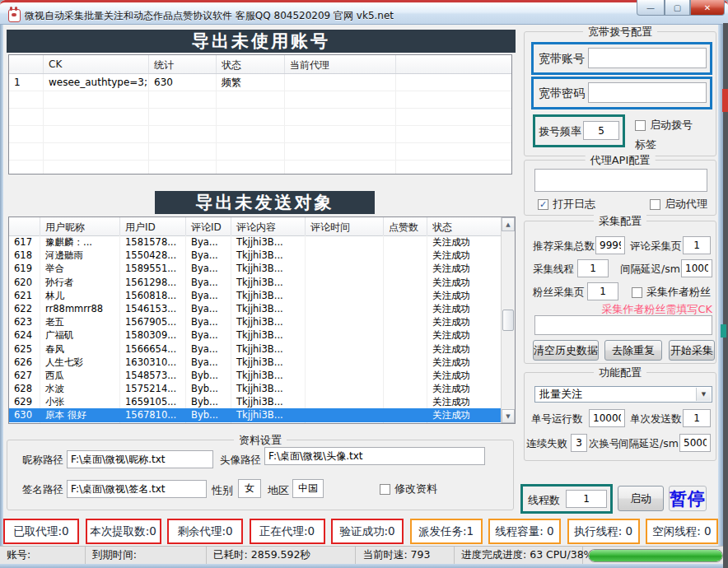 The height and width of the screenshot is (568, 728). What do you see at coordinates (623, 325) in the screenshot?
I see `collect-extra-input` at bounding box center [623, 325].